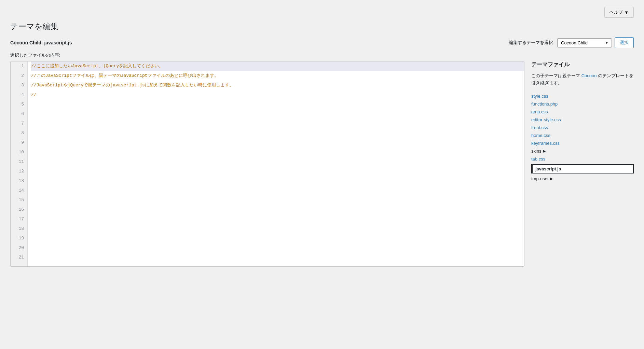 Image resolution: width=644 pixels, height=349 pixels. Describe the element at coordinates (583, 120) in the screenshot. I see `list-item: editor-style.css` at that location.